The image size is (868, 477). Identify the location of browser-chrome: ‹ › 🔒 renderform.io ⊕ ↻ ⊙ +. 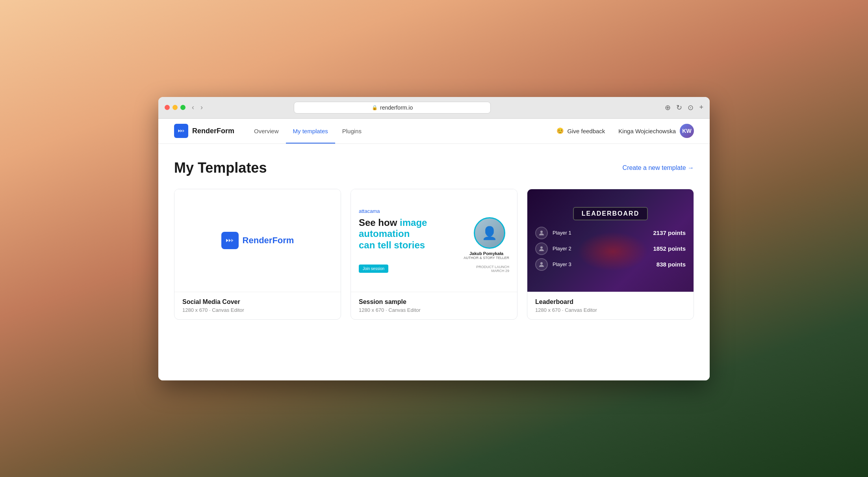
(434, 108).